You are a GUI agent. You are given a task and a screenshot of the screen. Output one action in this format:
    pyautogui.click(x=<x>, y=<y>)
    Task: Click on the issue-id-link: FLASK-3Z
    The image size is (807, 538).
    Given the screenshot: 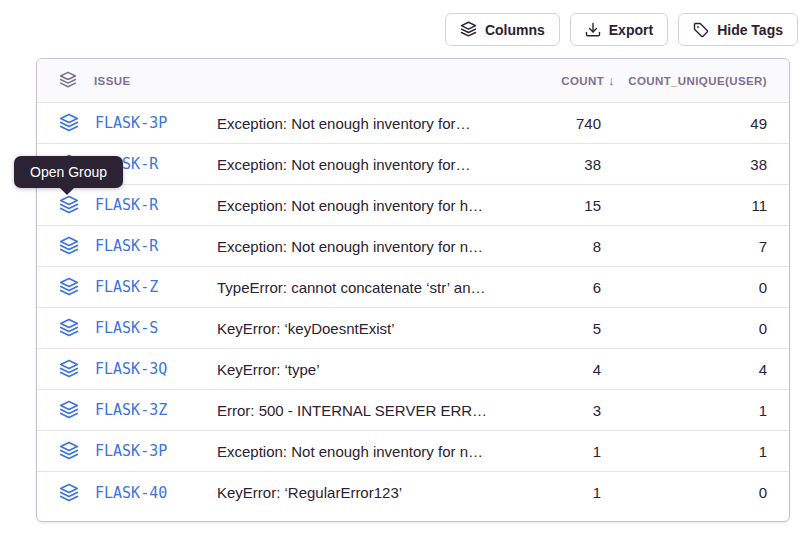 What is the action you would take?
    pyautogui.click(x=131, y=410)
    